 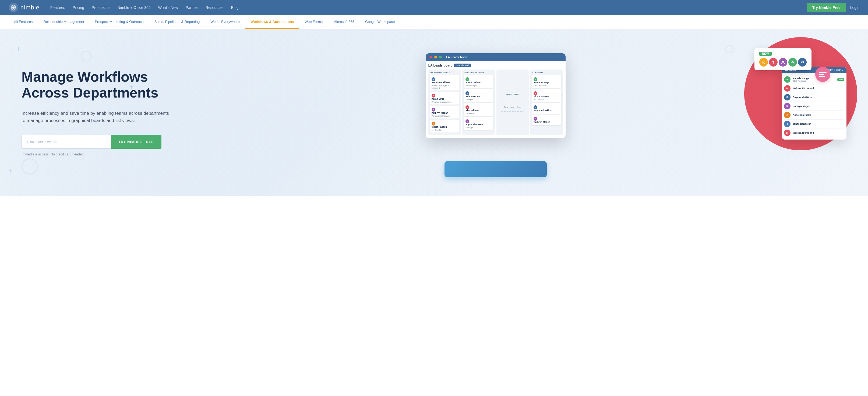 What do you see at coordinates (313, 22) in the screenshot?
I see `sec-nav-web-forms: Web Forms` at bounding box center [313, 22].